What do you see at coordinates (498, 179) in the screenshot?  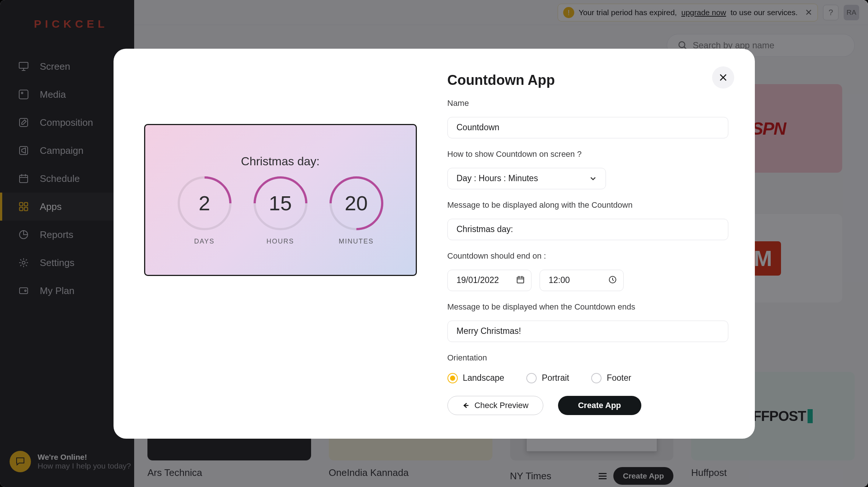 I see `format-value: Day : Hours : Minutes` at bounding box center [498, 179].